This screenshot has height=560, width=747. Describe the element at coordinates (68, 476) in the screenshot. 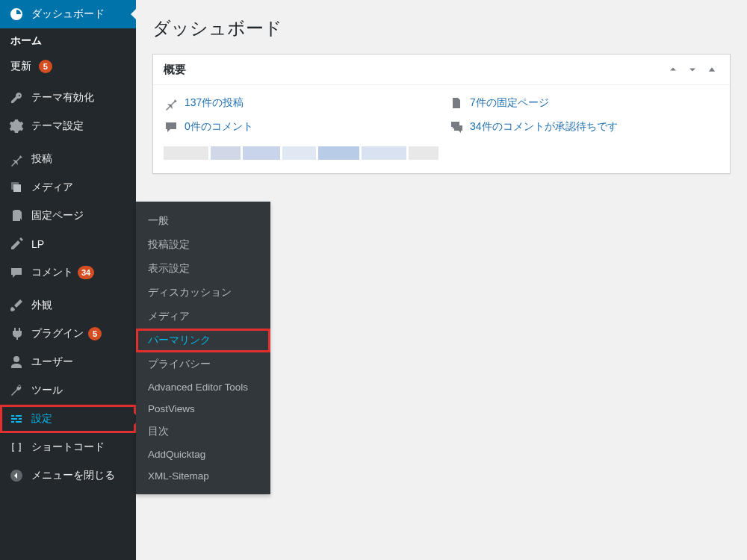

I see `sidebar-item-collapse: メニューを閉じる` at that location.